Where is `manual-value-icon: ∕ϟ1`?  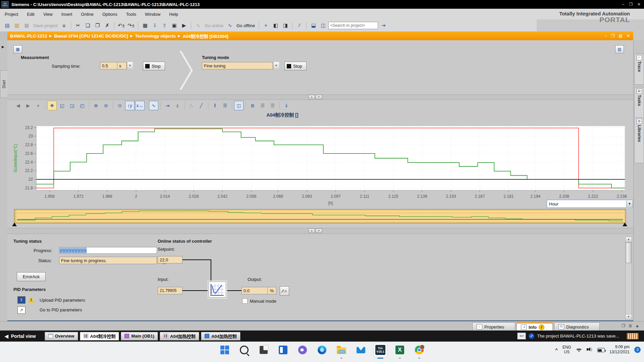
manual-value-icon: ∕ϟ1 is located at coordinates (284, 291).